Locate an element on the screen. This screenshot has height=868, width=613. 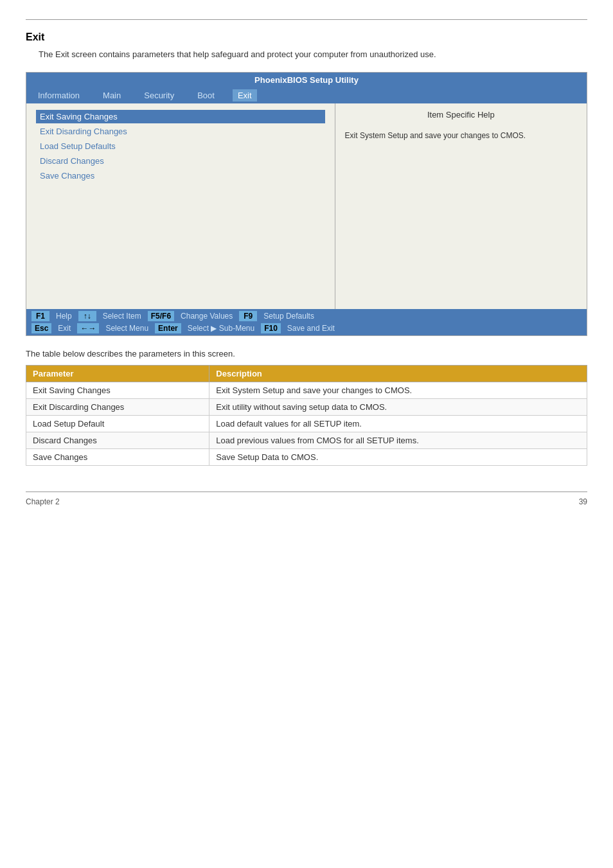
menu-item-save-changes: Save Changes is located at coordinates (181, 176).